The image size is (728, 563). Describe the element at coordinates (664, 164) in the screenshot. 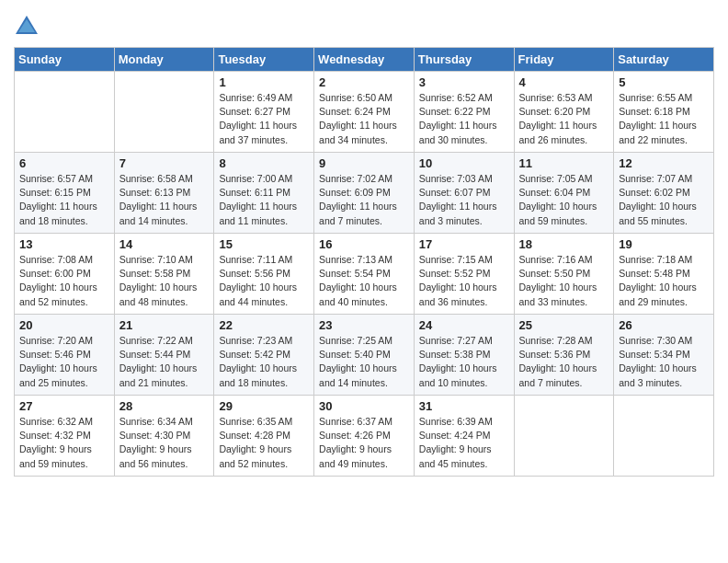

I see `day-number: 12` at that location.